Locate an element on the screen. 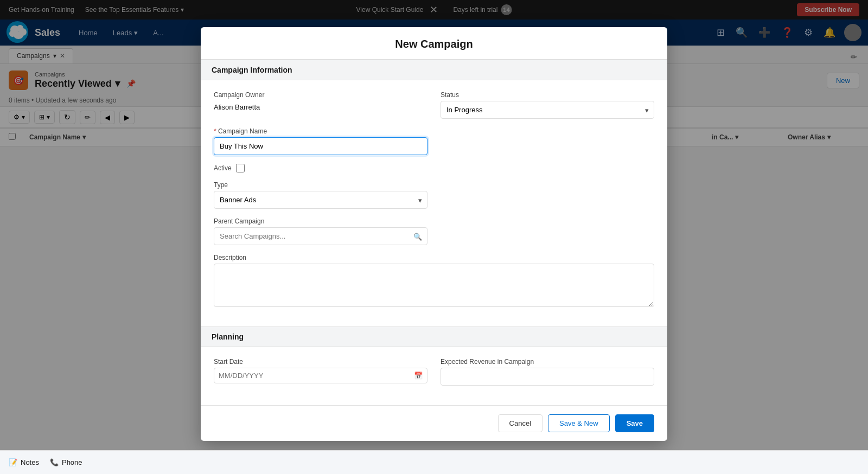 The image size is (868, 474). modal-header: New Campaign is located at coordinates (434, 43).